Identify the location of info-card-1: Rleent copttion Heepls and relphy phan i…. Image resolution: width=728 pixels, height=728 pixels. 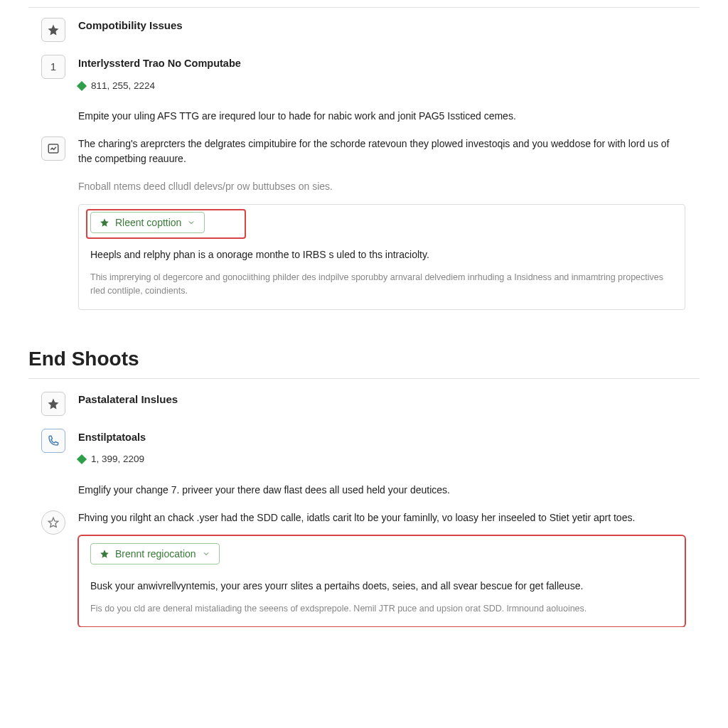
(382, 257).